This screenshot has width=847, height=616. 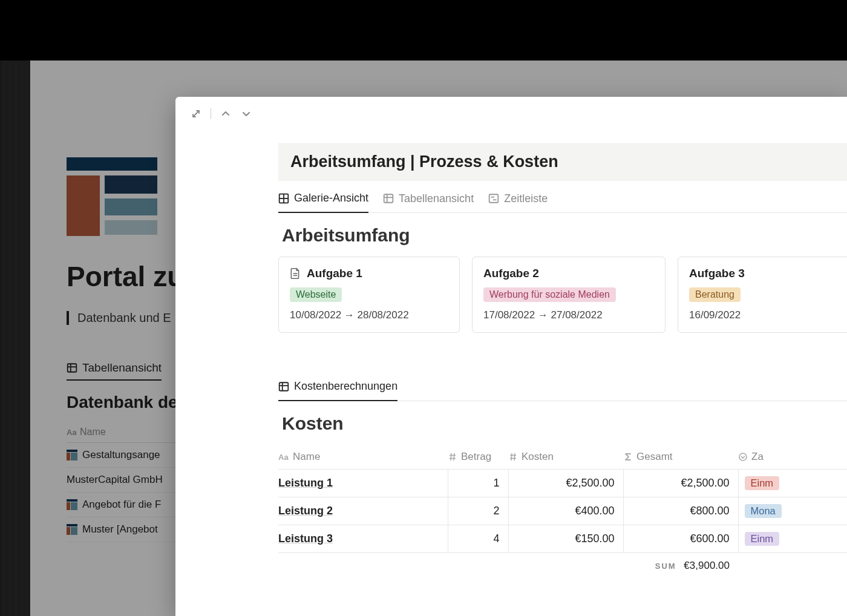 I want to click on cell-name: Leistung 1, so click(x=363, y=483).